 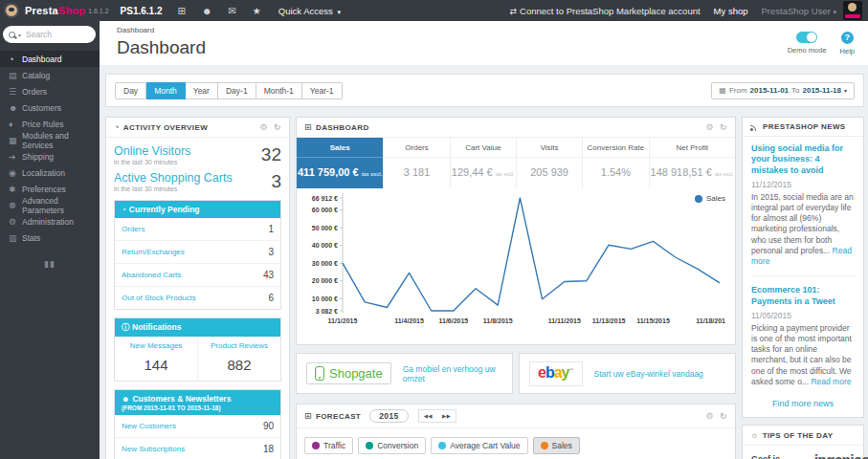 What do you see at coordinates (272, 155) in the screenshot?
I see `online-visitors-value: 32` at bounding box center [272, 155].